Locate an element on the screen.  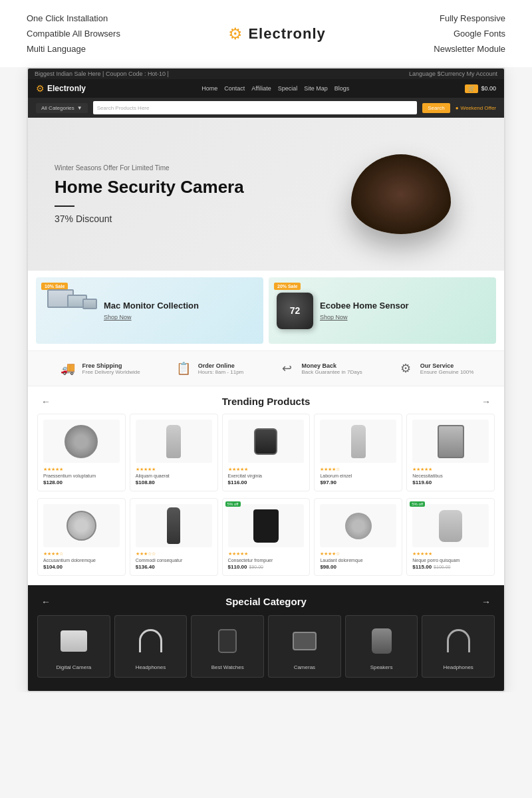
category-speakers: Speakers is located at coordinates (382, 646).